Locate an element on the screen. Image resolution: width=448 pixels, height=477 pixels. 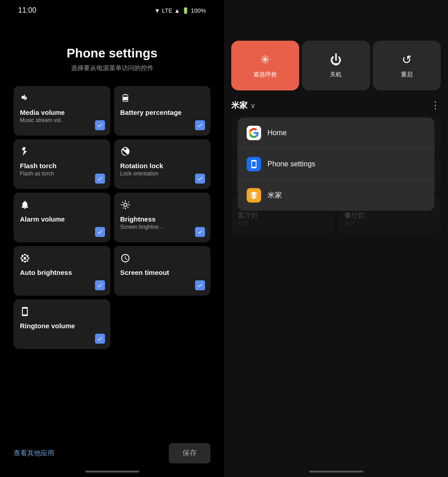
smart-home-title-row: 米家 ∨ is located at coordinates (243, 105).